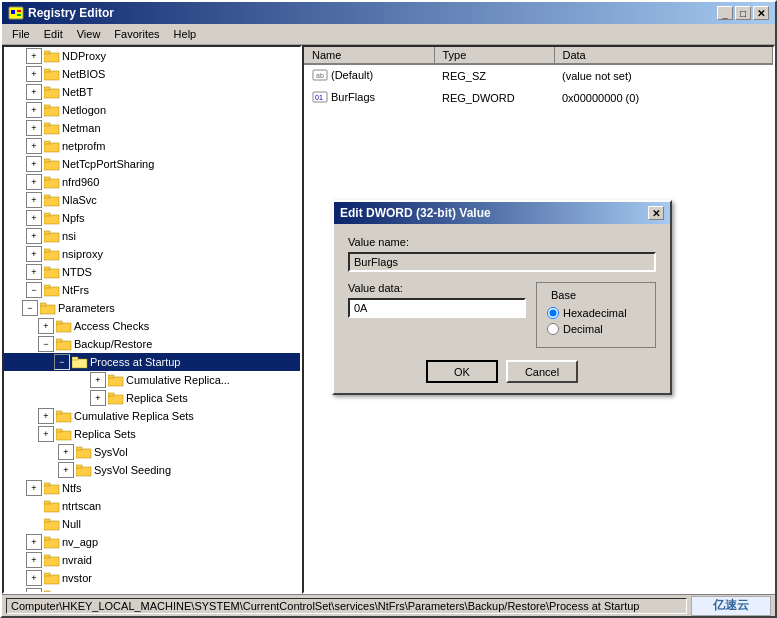  What do you see at coordinates (542, 372) in the screenshot?
I see `cancel-button: Cancel` at bounding box center [542, 372].